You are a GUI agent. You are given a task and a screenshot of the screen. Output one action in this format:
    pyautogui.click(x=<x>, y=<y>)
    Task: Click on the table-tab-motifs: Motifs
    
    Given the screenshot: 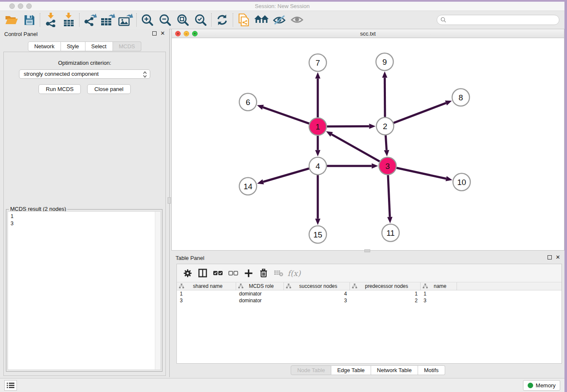 What is the action you would take?
    pyautogui.click(x=432, y=370)
    